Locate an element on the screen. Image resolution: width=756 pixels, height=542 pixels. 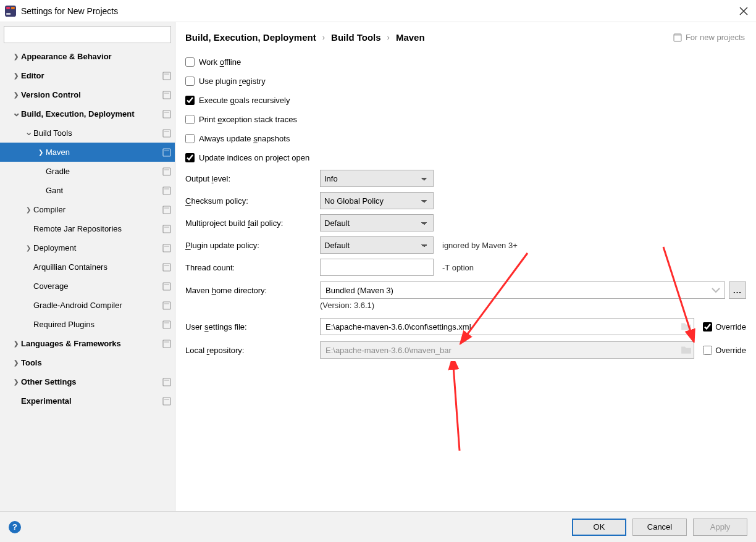
close-button is located at coordinates (744, 11).